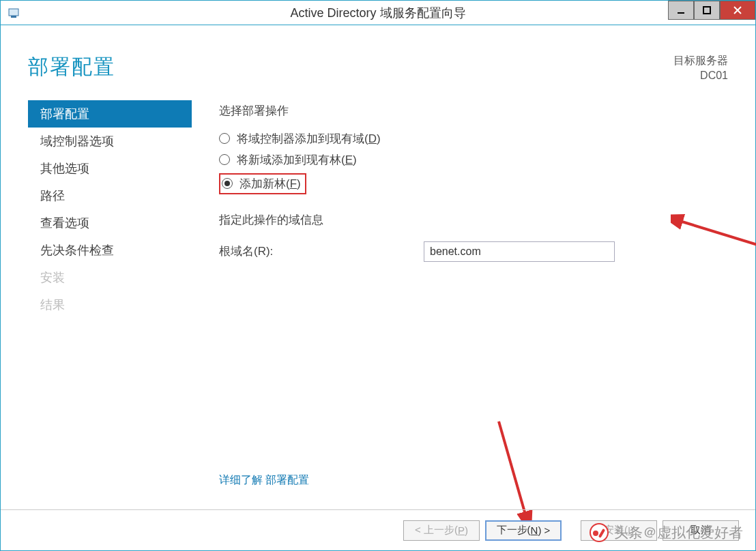 The image size is (756, 551). I want to click on page-title: 部署配置, so click(72, 68).